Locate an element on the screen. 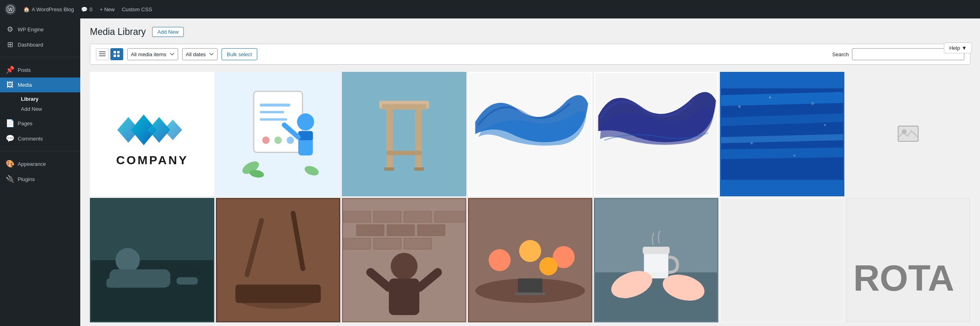 The width and height of the screenshot is (980, 326). sidebar-subitem-addnew: Add New is located at coordinates (49, 109).